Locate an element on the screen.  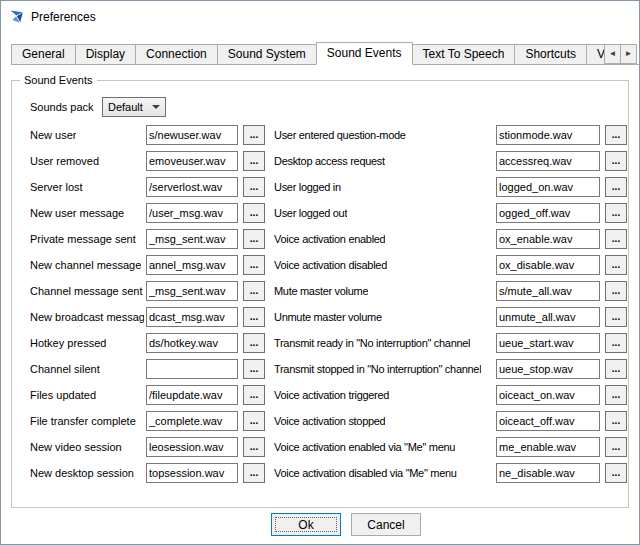
sound-event-label: New user message is located at coordinates (77, 213).